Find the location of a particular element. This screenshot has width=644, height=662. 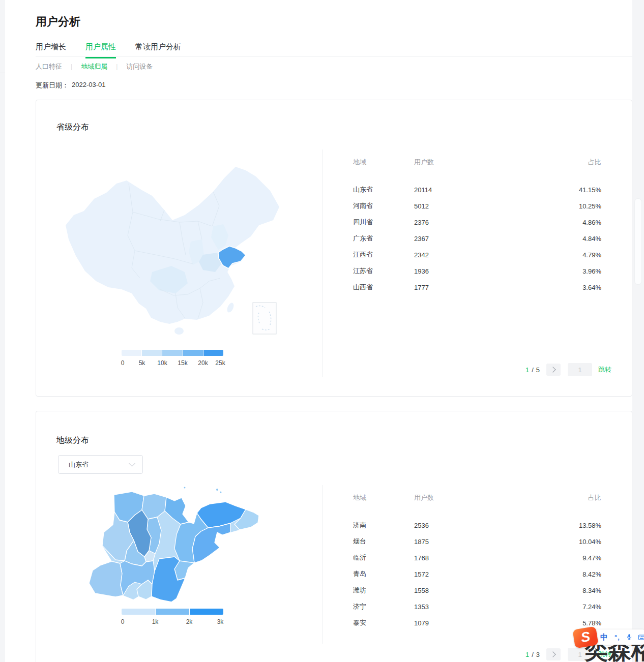

table-row: 山西省17773.64% is located at coordinates (477, 287).